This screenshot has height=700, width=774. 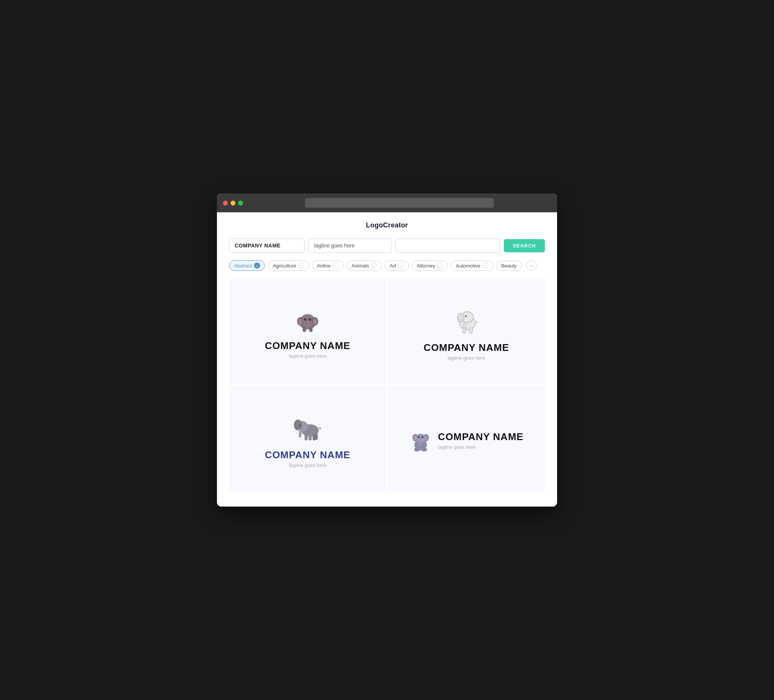 I want to click on filter-chip-art: Art ✓, so click(x=397, y=266).